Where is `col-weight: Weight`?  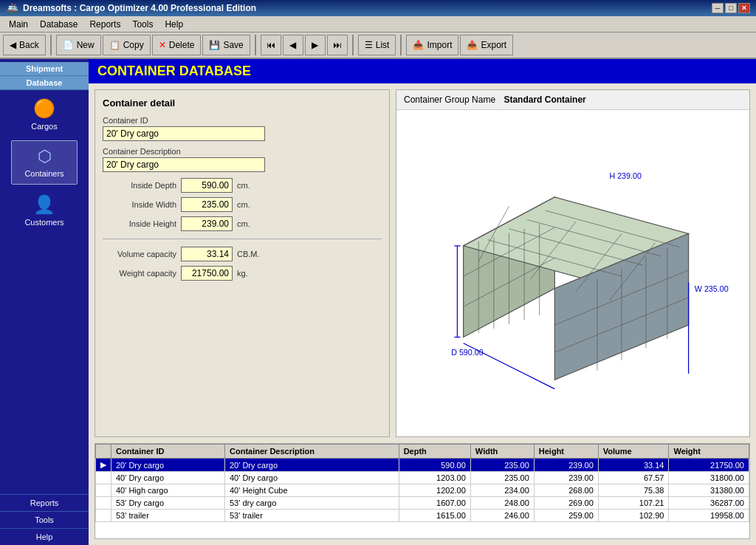 col-weight: Weight is located at coordinates (709, 452).